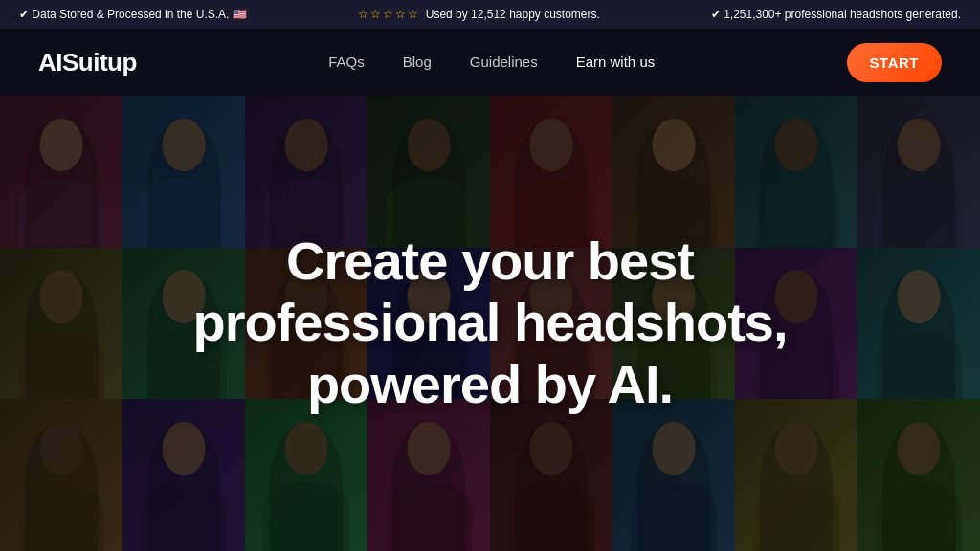 Image resolution: width=980 pixels, height=551 pixels. Describe the element at coordinates (503, 61) in the screenshot. I see `nav-link-guidelines: Guidelines` at that location.